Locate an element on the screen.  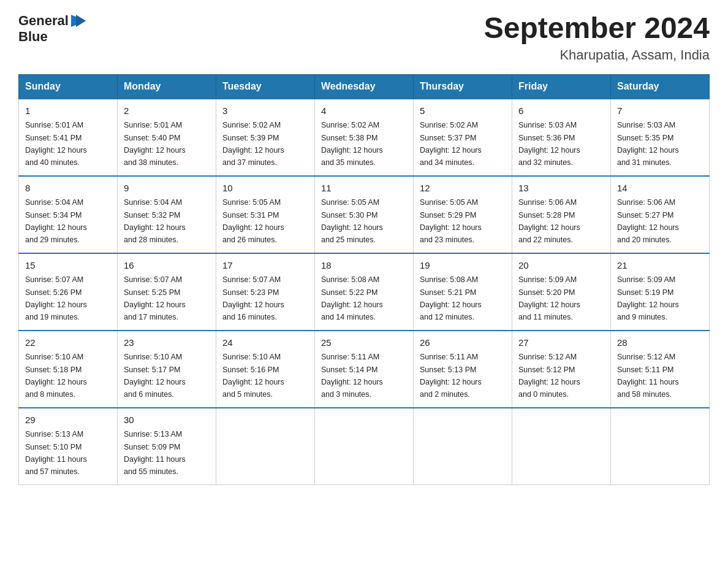
day-info: Sunrise: 5:11 AMSunset: 5:14 PMDaylight:… is located at coordinates (352, 375).